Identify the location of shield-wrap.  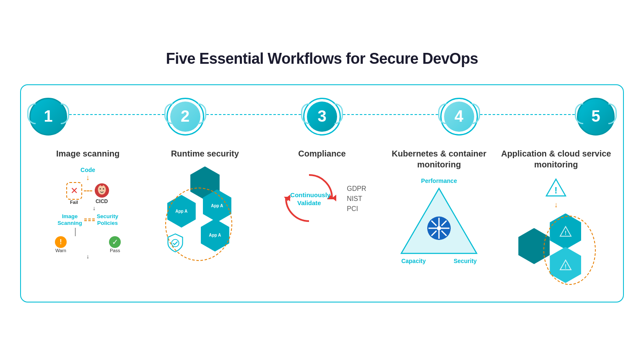
(175, 244).